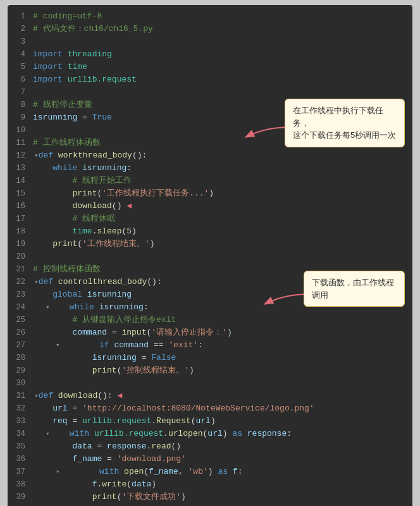 This screenshot has width=420, height=506. I want to click on line-37: 37 ▾ with open(f_name, 'wb') as f:, so click(210, 472).